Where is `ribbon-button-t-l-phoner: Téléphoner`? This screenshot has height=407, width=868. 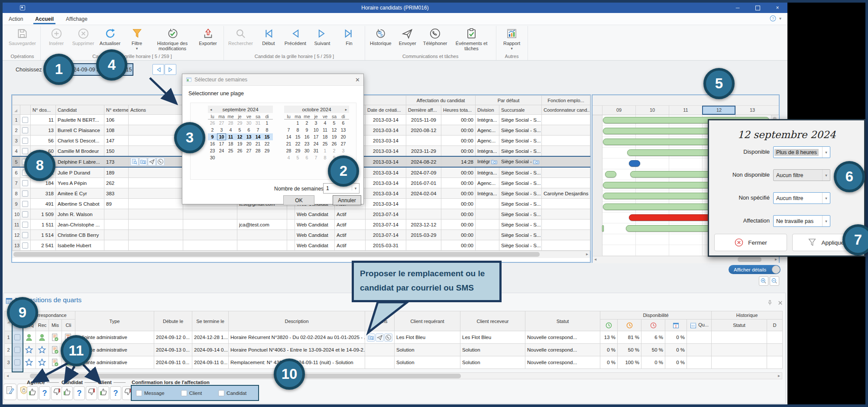 ribbon-button-t-l-phoner: Téléphoner is located at coordinates (435, 36).